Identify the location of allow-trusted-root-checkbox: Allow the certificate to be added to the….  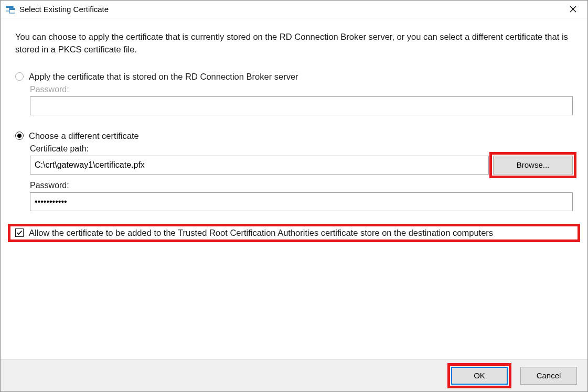
(294, 233).